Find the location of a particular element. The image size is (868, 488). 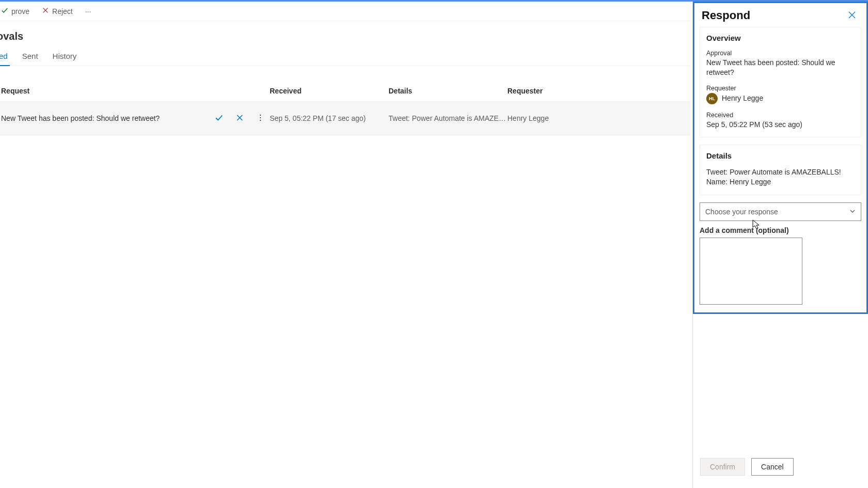

received-label: Received is located at coordinates (780, 115).